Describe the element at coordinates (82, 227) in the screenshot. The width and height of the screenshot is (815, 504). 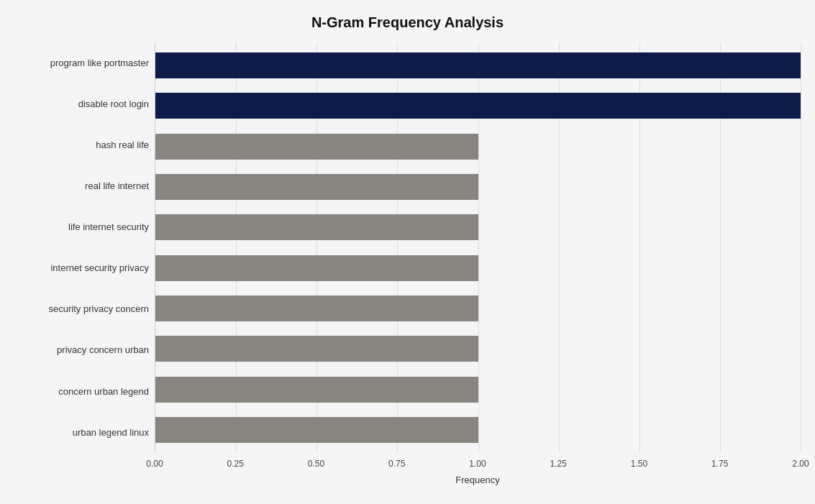
I see `y-label: life internet security` at that location.